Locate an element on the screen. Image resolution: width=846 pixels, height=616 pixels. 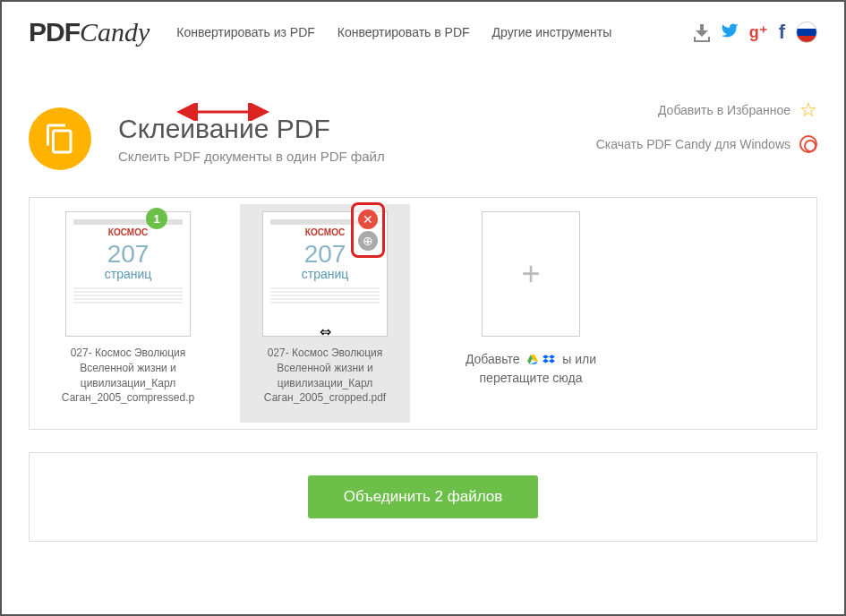
file-order-badge: 1 is located at coordinates (157, 218).